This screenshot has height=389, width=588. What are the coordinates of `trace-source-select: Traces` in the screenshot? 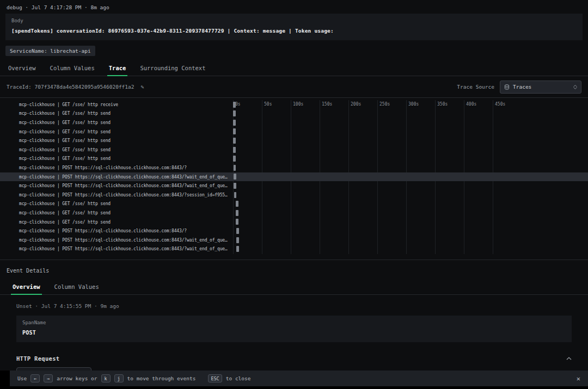 It's located at (541, 87).